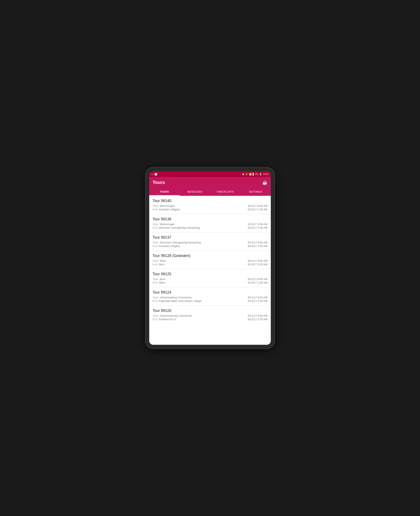 The height and width of the screenshot is (516, 420). Describe the element at coordinates (255, 174) in the screenshot. I see `status-right: ◉ 🔇 📶 ▋ 3% 🔋 15:01` at that location.